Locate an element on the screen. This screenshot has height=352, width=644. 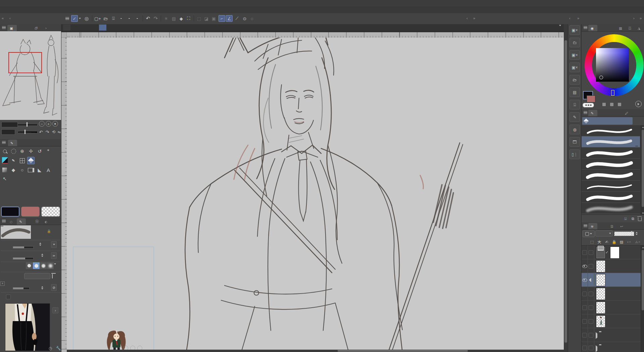
rotate-cw-icon: ↷ is located at coordinates (47, 132).